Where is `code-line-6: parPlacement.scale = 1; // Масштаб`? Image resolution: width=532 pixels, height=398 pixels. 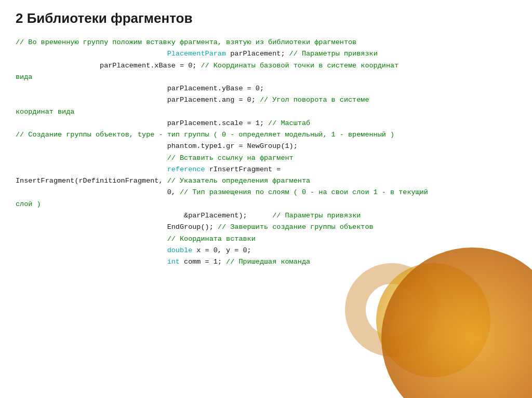 code-line-6: parPlacement.scale = 1; // Масштаб is located at coordinates (163, 123).